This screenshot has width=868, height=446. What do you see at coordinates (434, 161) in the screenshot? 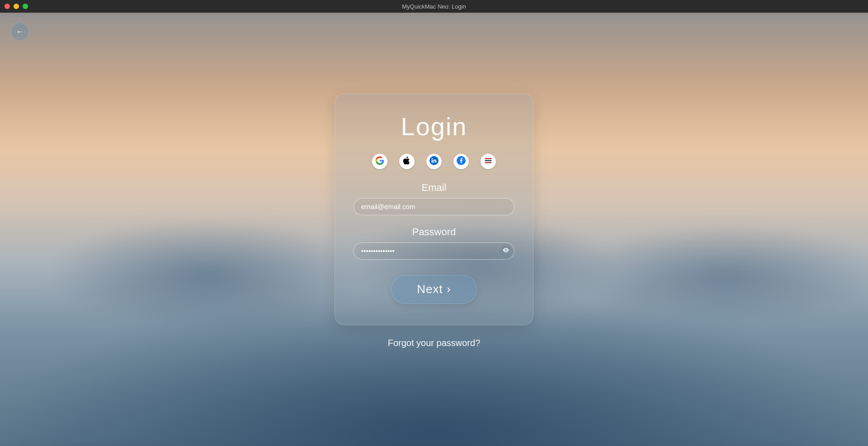
I see `social-login-row` at bounding box center [434, 161].